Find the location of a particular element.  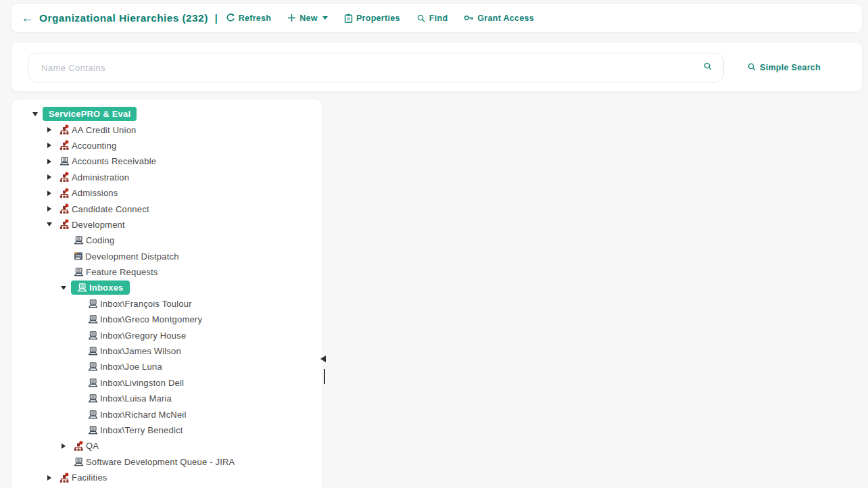

tree-node-label: Admissions is located at coordinates (95, 193).